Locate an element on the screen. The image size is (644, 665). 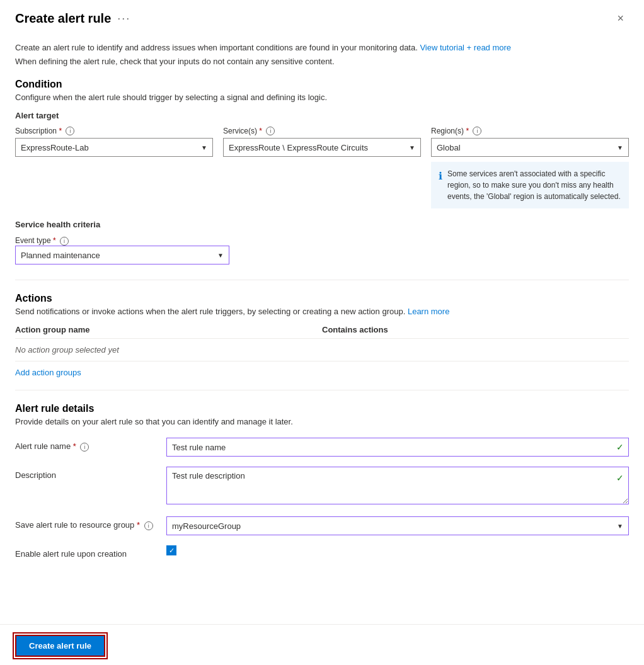
regions-required: * is located at coordinates (468, 131).